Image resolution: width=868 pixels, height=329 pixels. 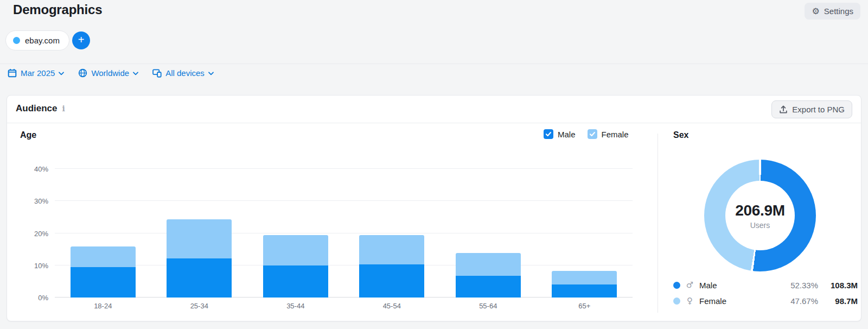 I want to click on checkbox-female-icon, so click(x=592, y=134).